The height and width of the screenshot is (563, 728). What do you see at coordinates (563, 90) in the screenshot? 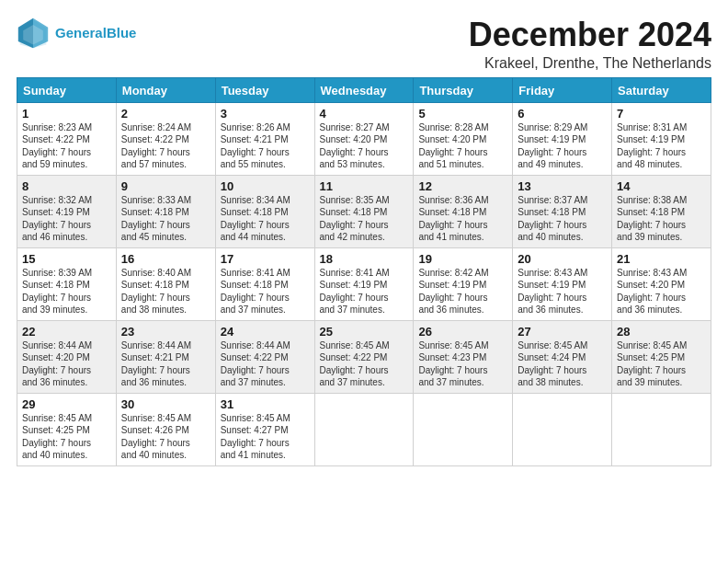
I see `header-friday: Friday` at bounding box center [563, 90].